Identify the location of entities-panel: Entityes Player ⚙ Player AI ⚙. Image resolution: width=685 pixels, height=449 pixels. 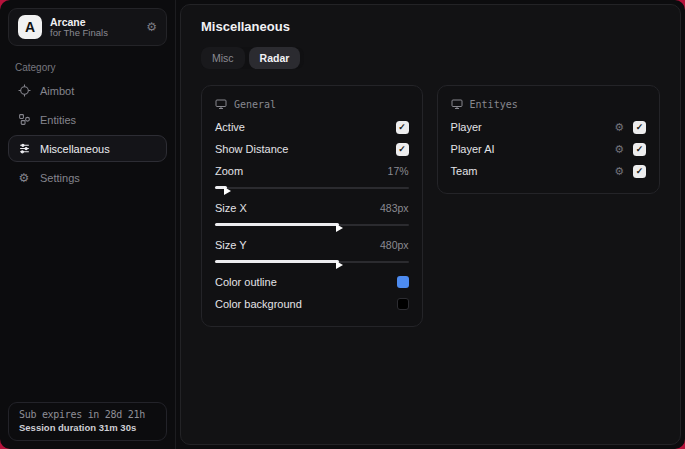
(548, 140).